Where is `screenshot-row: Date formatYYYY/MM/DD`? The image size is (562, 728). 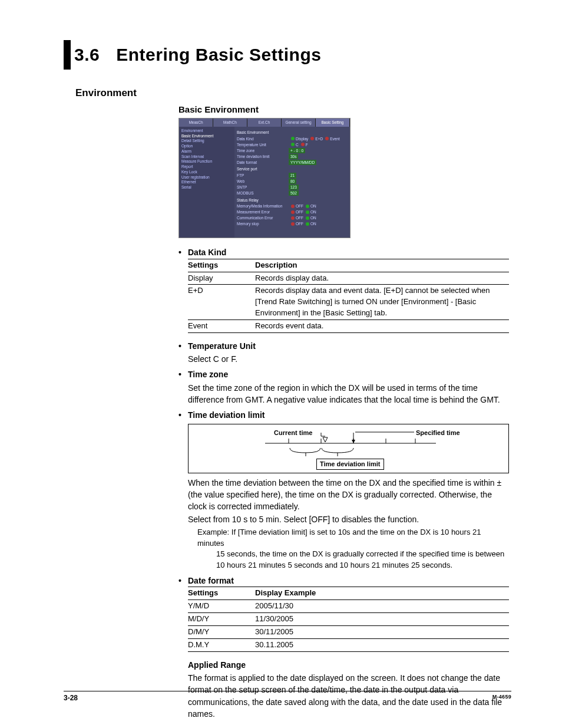
screenshot-row: Date formatYYYY/MM/DD is located at coordinates (292, 162).